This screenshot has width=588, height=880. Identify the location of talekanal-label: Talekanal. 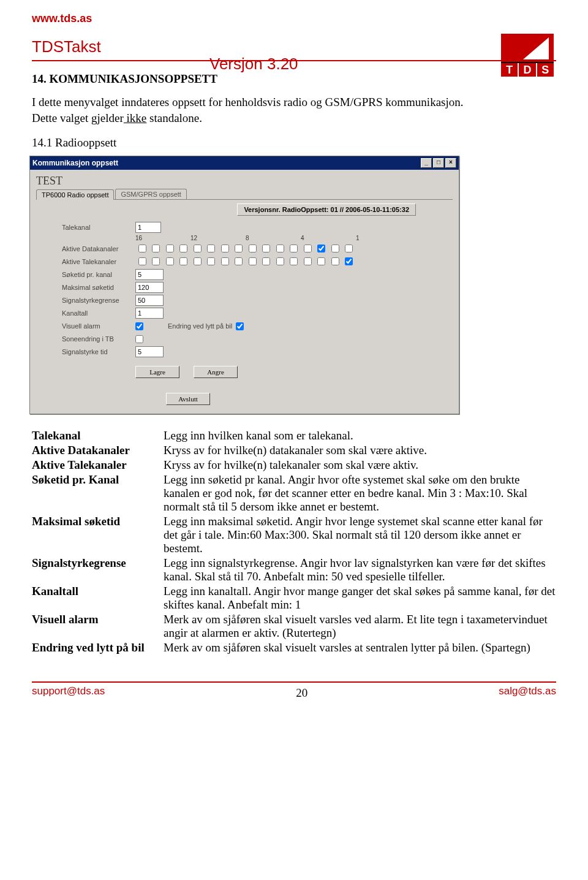
(99, 227).